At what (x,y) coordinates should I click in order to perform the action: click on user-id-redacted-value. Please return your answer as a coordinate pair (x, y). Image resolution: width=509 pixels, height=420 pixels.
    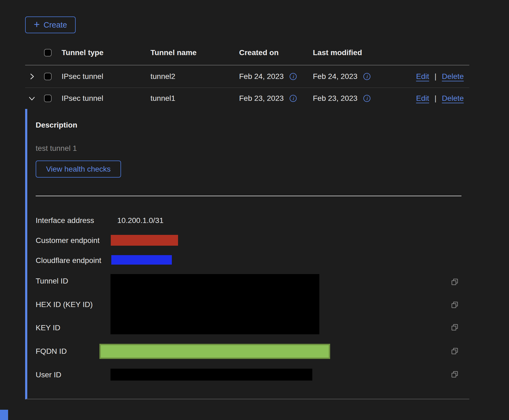
    Looking at the image, I should click on (211, 375).